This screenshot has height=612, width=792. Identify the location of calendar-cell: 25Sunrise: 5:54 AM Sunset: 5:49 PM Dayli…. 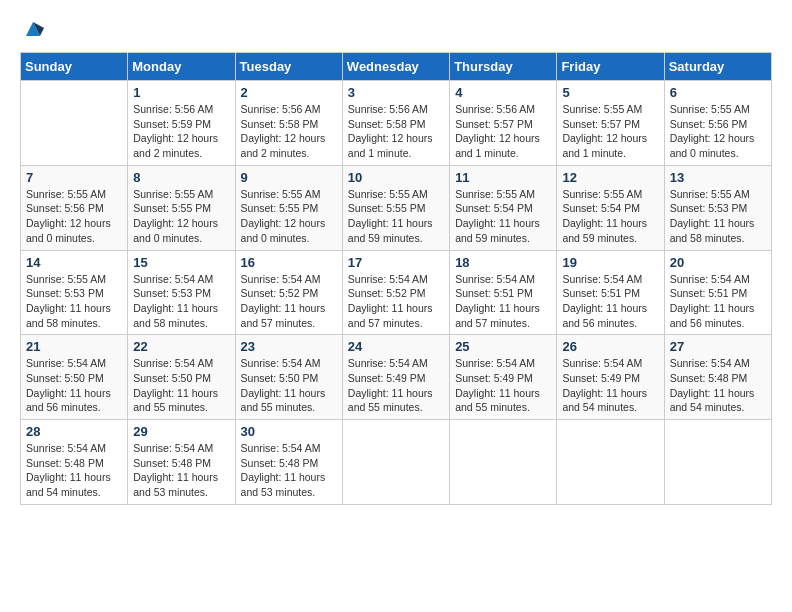
(504, 378).